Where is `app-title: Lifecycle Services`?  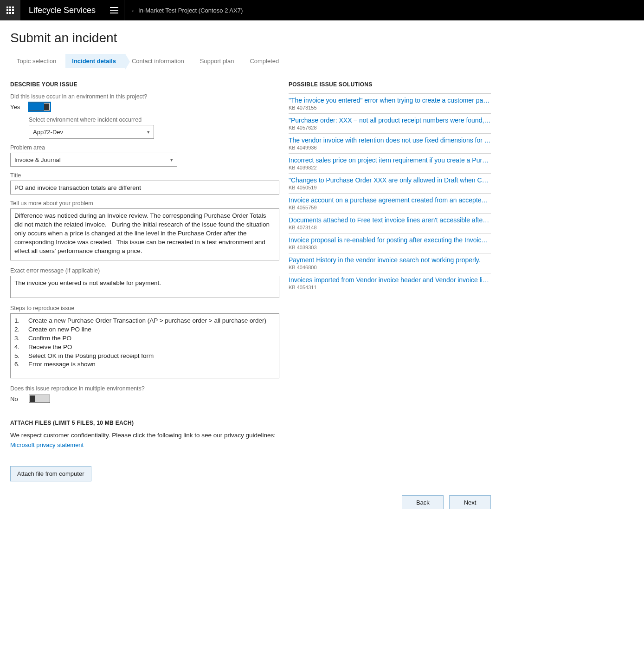
app-title: Lifecycle Services is located at coordinates (62, 10).